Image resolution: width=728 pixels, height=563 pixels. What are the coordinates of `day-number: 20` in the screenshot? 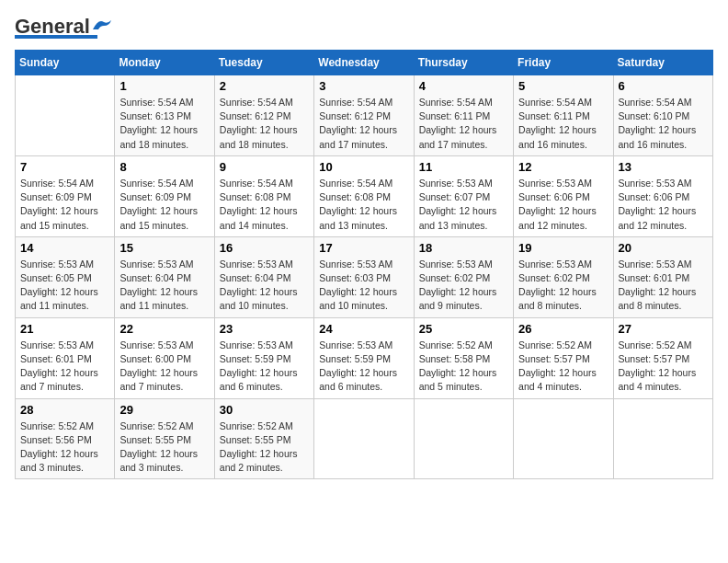 It's located at (664, 248).